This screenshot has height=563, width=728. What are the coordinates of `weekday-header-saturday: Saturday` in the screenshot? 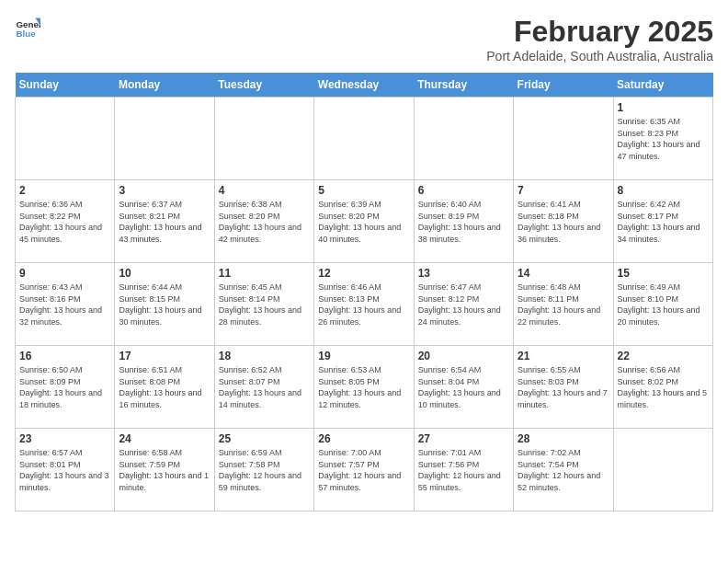 It's located at (663, 85).